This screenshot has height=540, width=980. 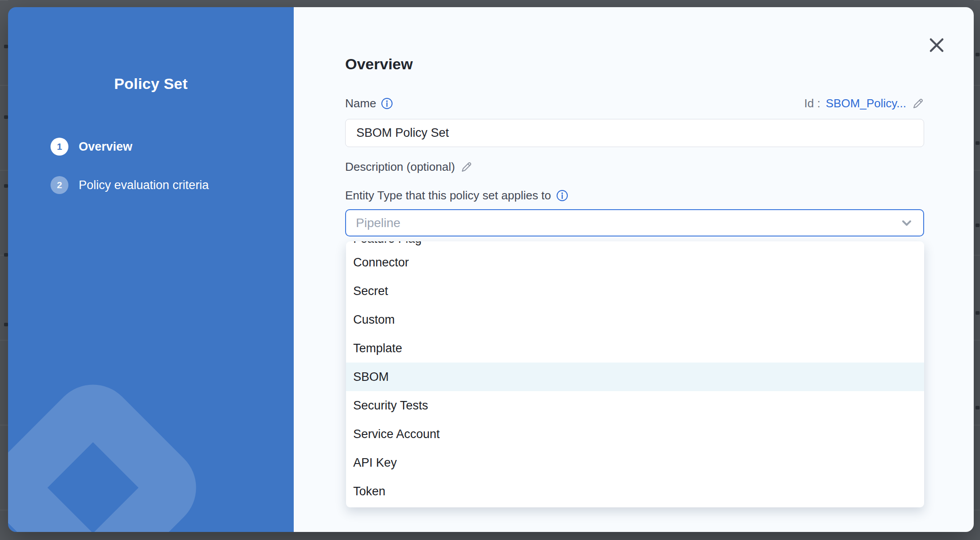 I want to click on background-page-left-edge, so click(x=4, y=270).